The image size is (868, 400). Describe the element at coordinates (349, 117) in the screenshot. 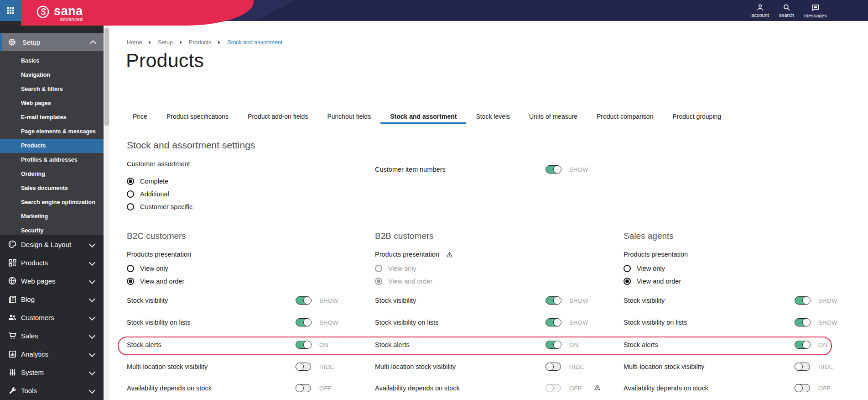

I see `tab-punchout-fields: Punchout fields` at that location.